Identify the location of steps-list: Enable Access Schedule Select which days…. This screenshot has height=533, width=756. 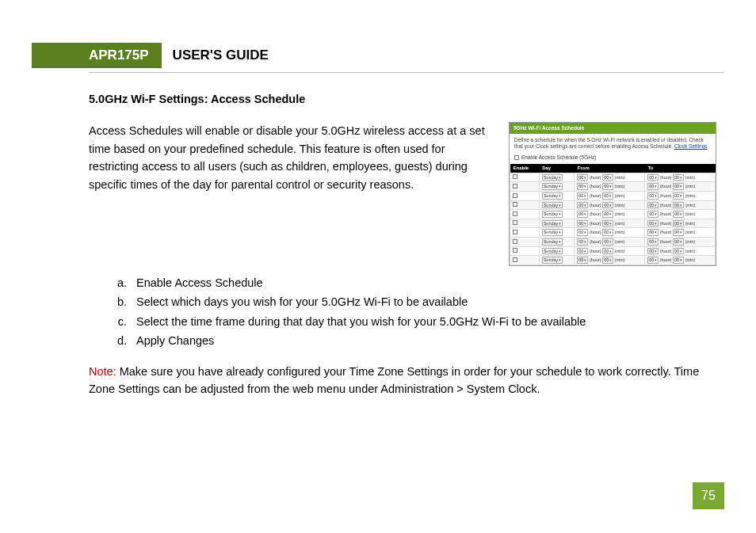
(423, 312).